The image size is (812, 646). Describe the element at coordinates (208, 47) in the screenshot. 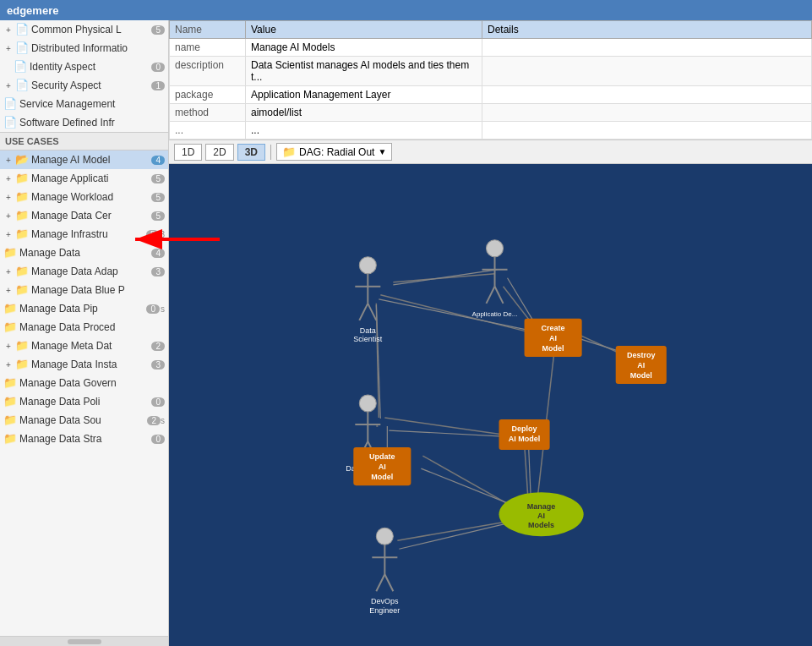

I see `prop-name: name` at that location.